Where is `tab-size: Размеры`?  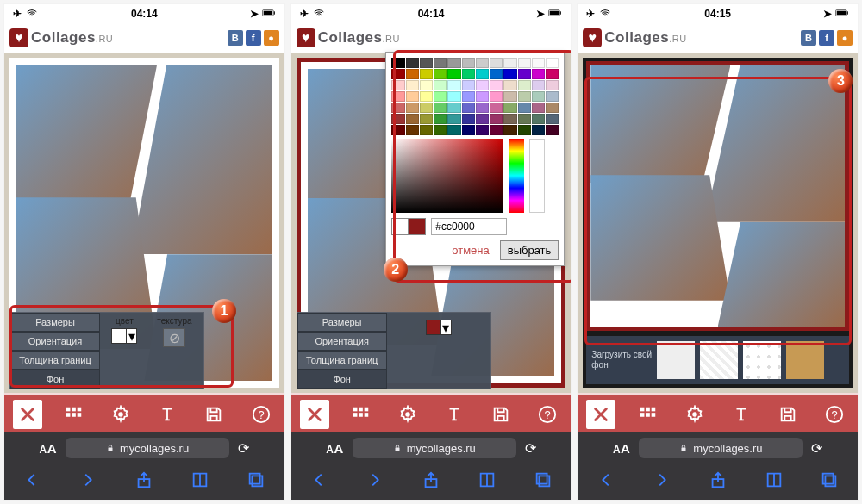
tab-size: Размеры is located at coordinates (342, 322).